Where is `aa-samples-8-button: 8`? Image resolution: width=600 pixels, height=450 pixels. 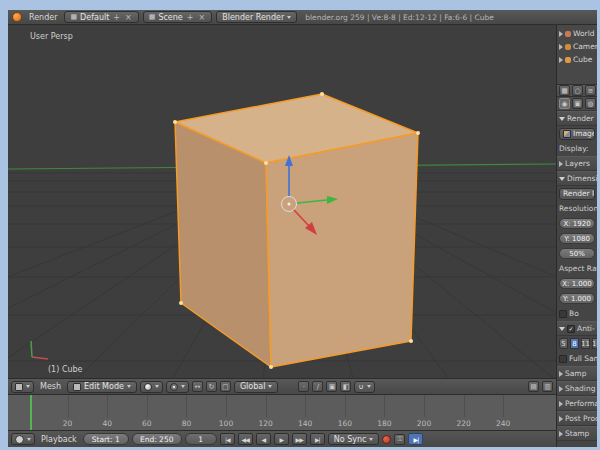
aa-samples-8-button: 8 is located at coordinates (574, 344).